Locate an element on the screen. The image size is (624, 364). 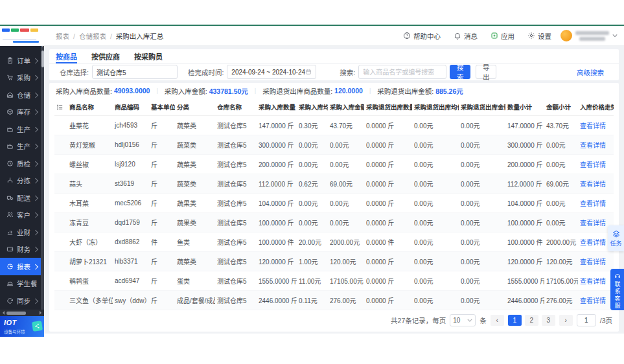
prev-page-button: ‹ is located at coordinates (498, 320).